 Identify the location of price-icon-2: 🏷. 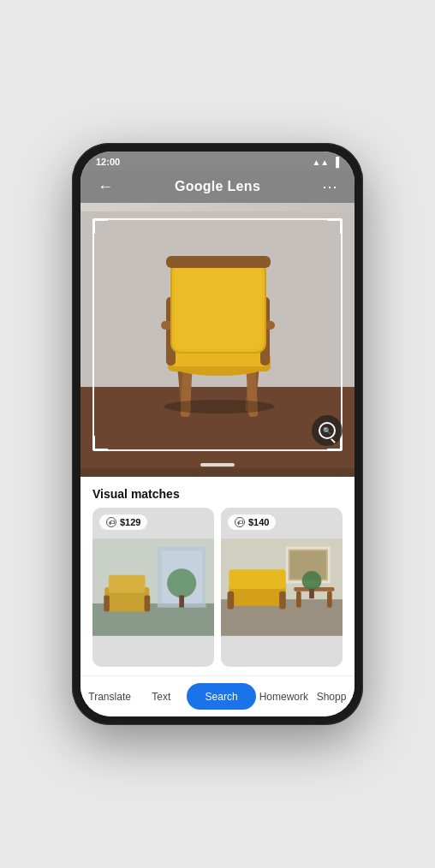
(240, 522).